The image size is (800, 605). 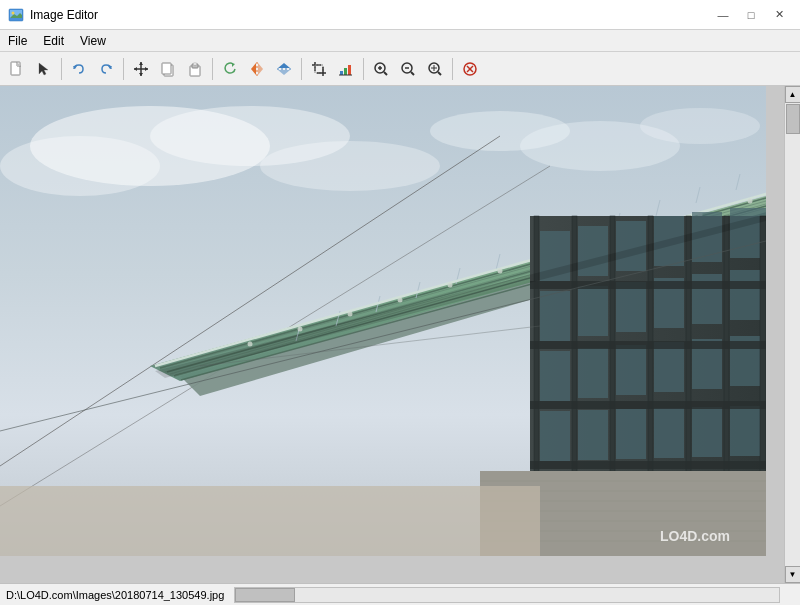 What do you see at coordinates (54, 40) in the screenshot?
I see `menu-edit: Edit` at bounding box center [54, 40].